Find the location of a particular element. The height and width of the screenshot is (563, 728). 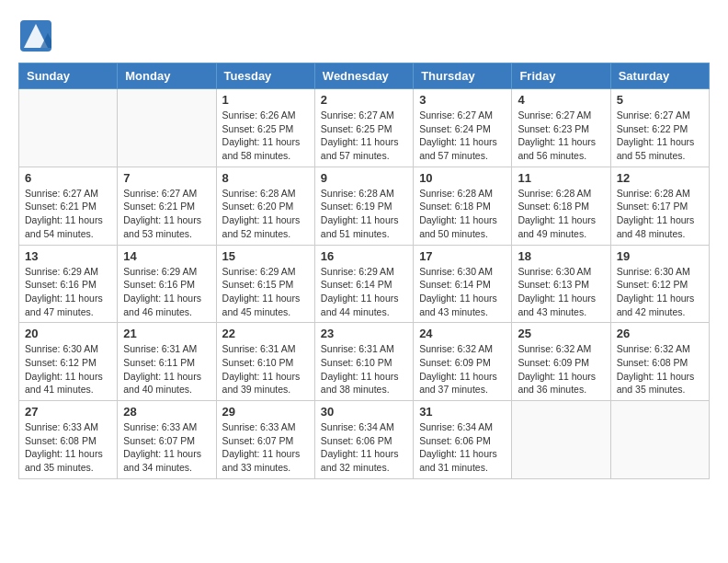

calendar-cell: 12Sunrise: 6:28 AM Sunset: 6:17 PM Dayli… is located at coordinates (660, 206).